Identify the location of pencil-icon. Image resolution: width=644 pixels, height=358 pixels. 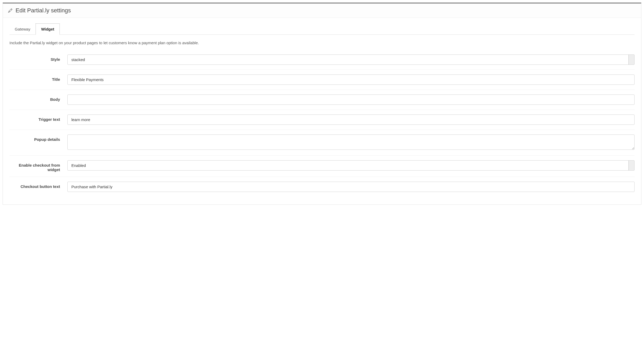
(10, 11).